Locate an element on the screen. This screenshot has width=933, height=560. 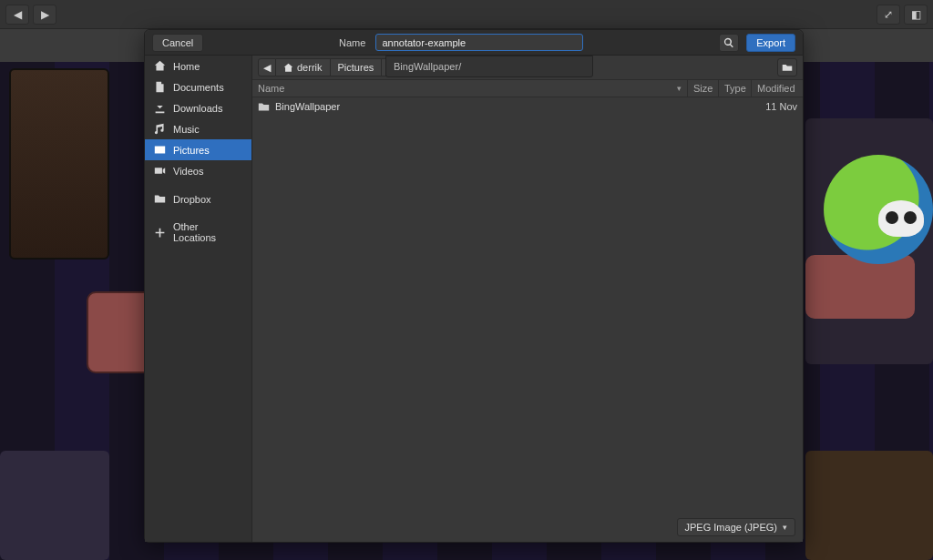
main-toolbar: ◀ ▶ ⤢ ◧ is located at coordinates (466, 15).